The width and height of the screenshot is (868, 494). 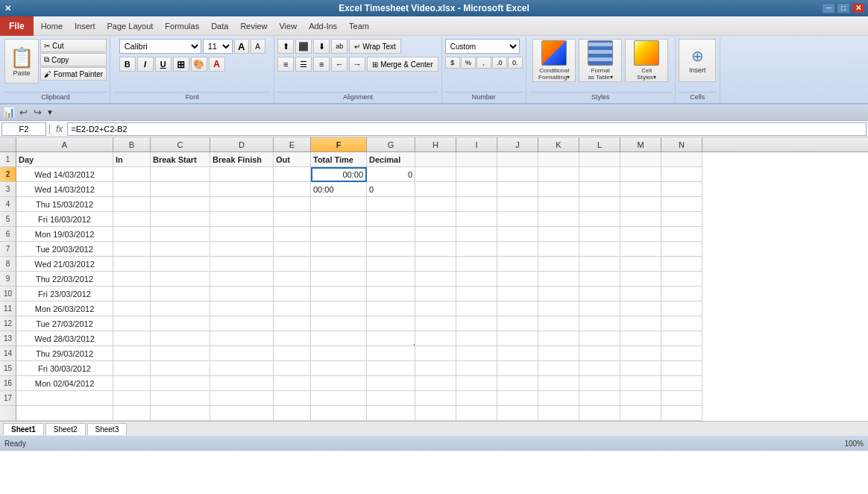 I want to click on cell-c16, so click(x=180, y=384).